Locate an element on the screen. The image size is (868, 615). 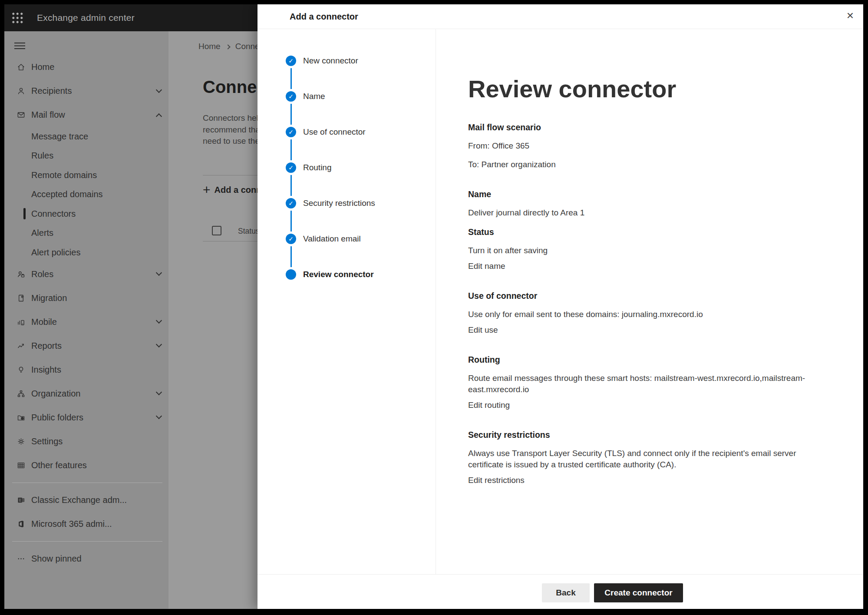
create-connector-button: Create connector is located at coordinates (638, 593).